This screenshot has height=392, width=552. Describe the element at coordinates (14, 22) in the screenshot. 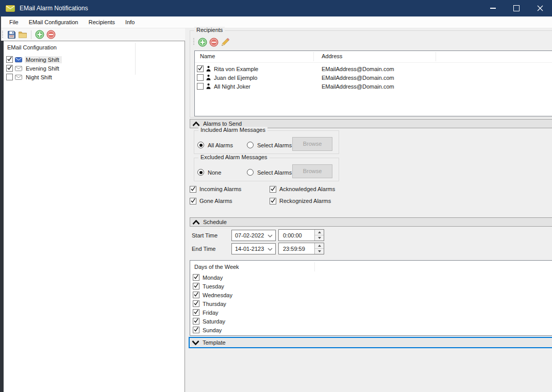

I see `menu-file: File` at that location.